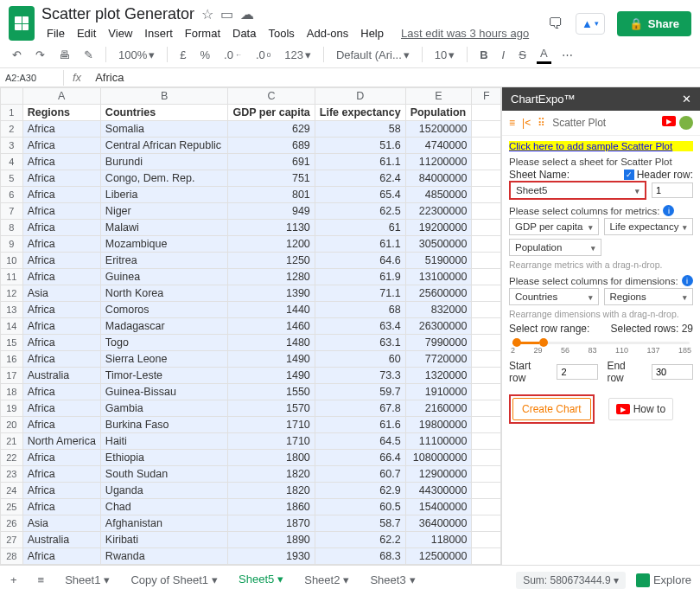 The image size is (700, 589). What do you see at coordinates (261, 578) in the screenshot?
I see `tab-sheet5: Sheet5 ▾` at bounding box center [261, 578].